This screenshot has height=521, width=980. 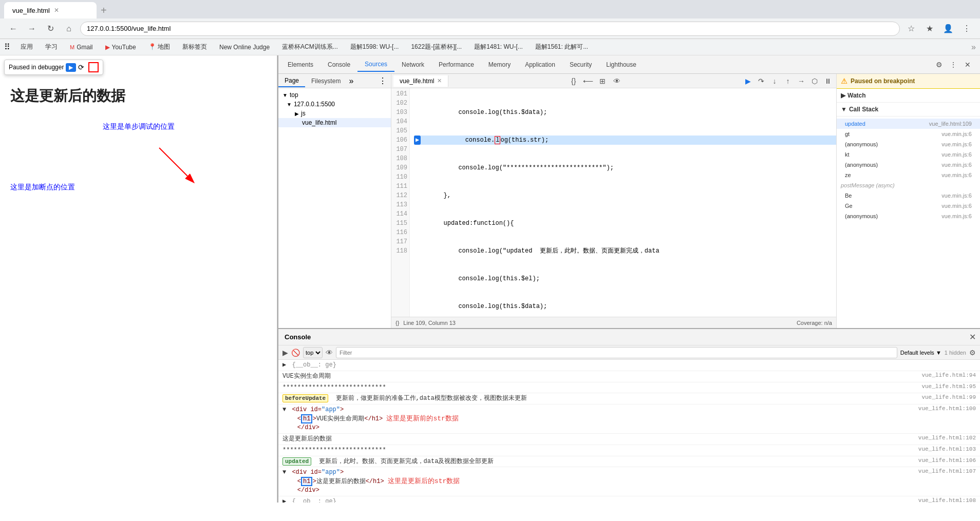 I want to click on bookmark-noj: New Online Judge, so click(x=244, y=47).